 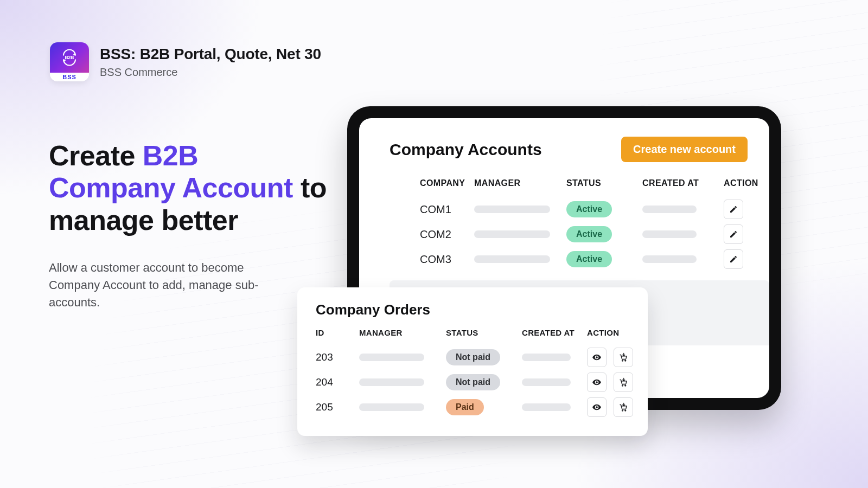 What do you see at coordinates (447, 209) in the screenshot?
I see `cell-company: COM1` at bounding box center [447, 209].